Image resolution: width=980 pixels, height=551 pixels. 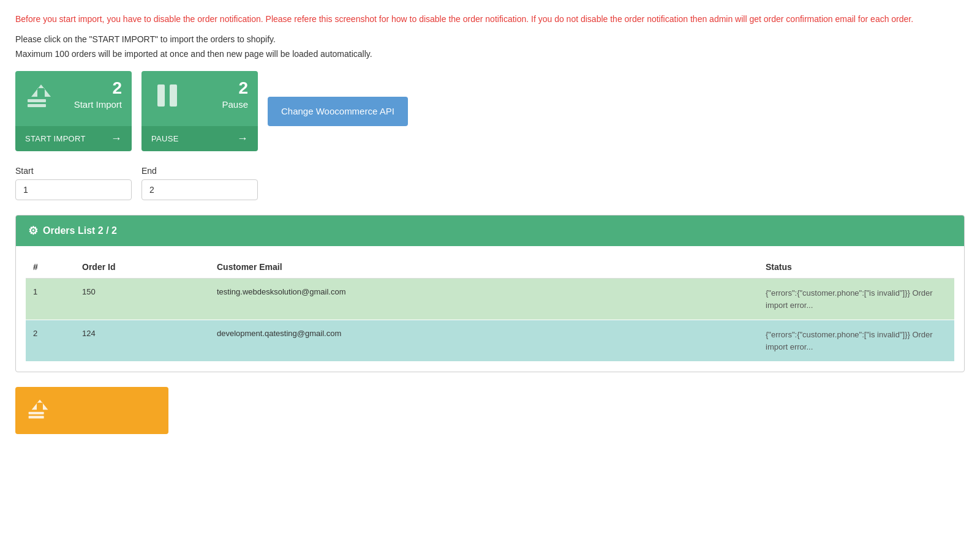 I want to click on row2-status: {"errors":{"customer.phone":["is invalid…, so click(x=856, y=341).